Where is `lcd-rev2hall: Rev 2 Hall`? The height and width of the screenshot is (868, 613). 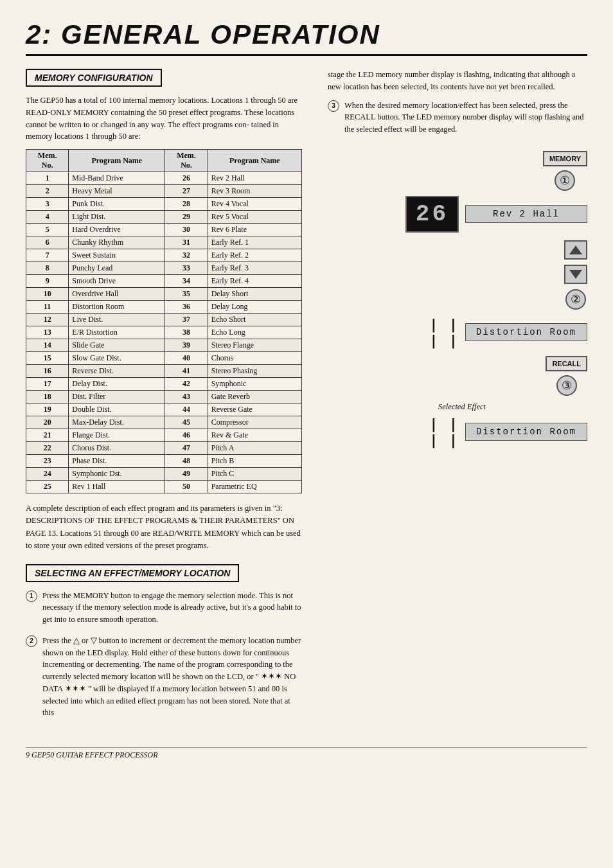
lcd-rev2hall: Rev 2 Hall is located at coordinates (526, 214).